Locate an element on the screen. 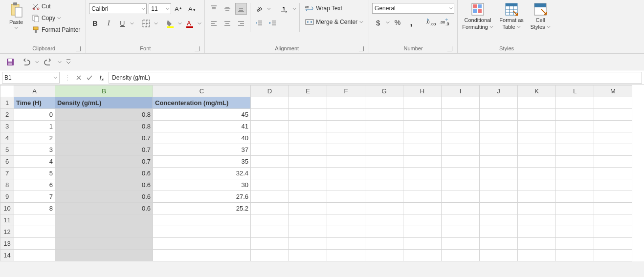 This screenshot has height=277, width=644. row-header-1: 1 is located at coordinates (7, 103).